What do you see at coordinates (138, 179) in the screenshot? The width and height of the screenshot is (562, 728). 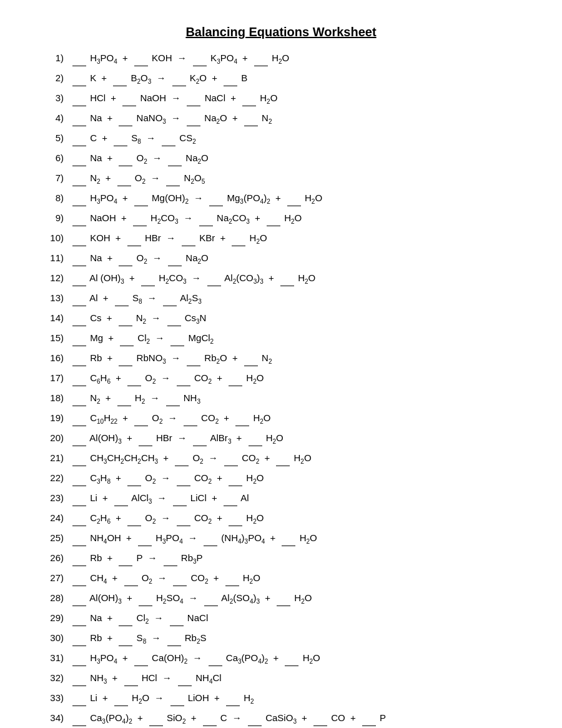 I see `equation-content: N2 + O2 → N2O5` at bounding box center [138, 179].